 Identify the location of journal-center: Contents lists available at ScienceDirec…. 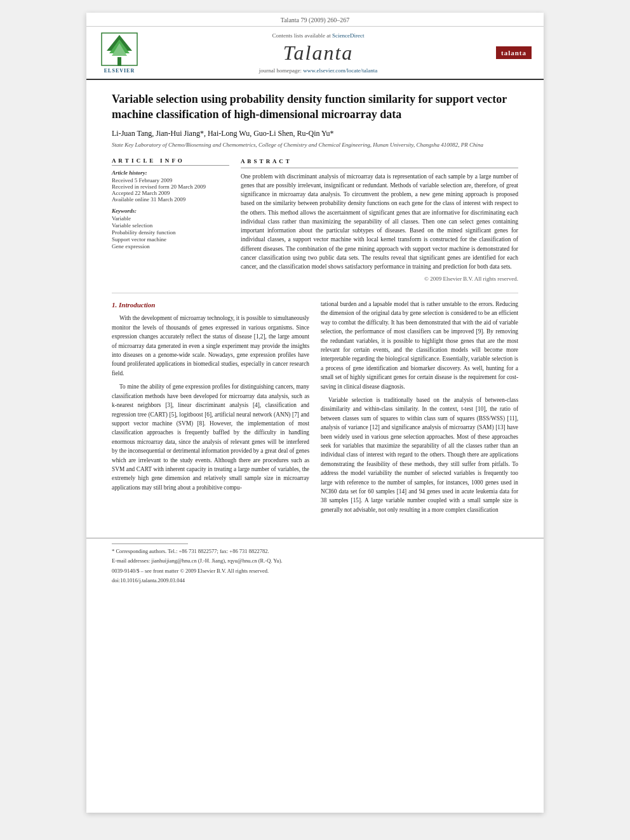
(318, 53).